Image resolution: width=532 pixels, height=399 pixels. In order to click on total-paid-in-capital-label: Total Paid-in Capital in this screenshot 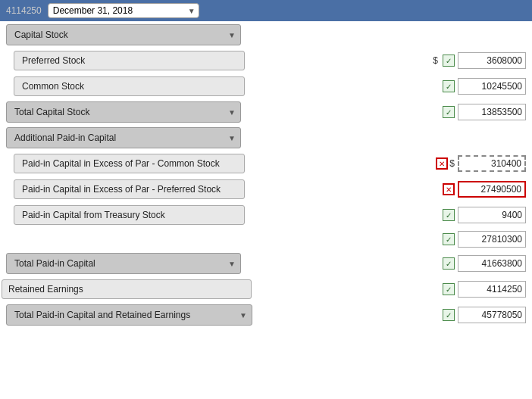, I will do `click(117, 263)`.